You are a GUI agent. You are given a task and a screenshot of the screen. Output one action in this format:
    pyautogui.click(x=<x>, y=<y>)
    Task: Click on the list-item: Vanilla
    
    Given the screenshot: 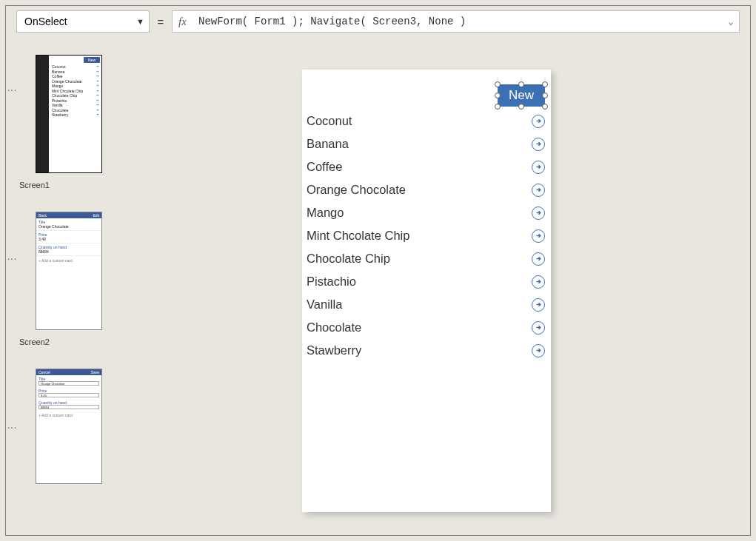 What is the action you would take?
    pyautogui.click(x=426, y=305)
    